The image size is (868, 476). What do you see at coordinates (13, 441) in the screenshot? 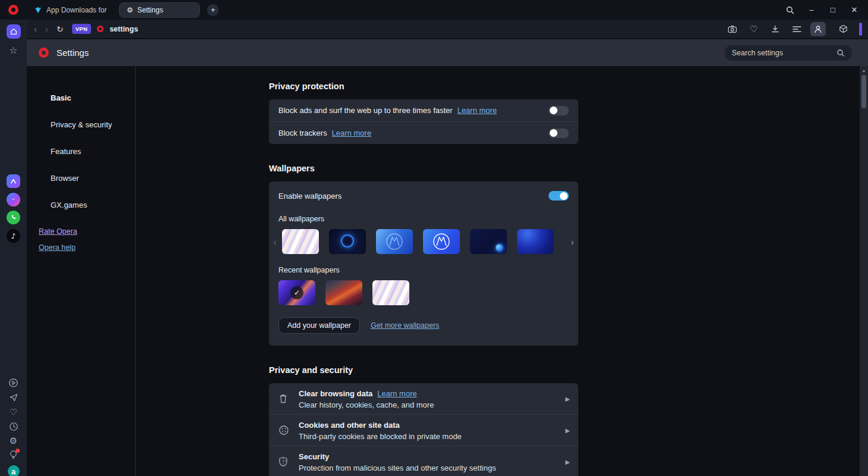
I see `sidebar-settings-button: ⚙` at bounding box center [13, 441].